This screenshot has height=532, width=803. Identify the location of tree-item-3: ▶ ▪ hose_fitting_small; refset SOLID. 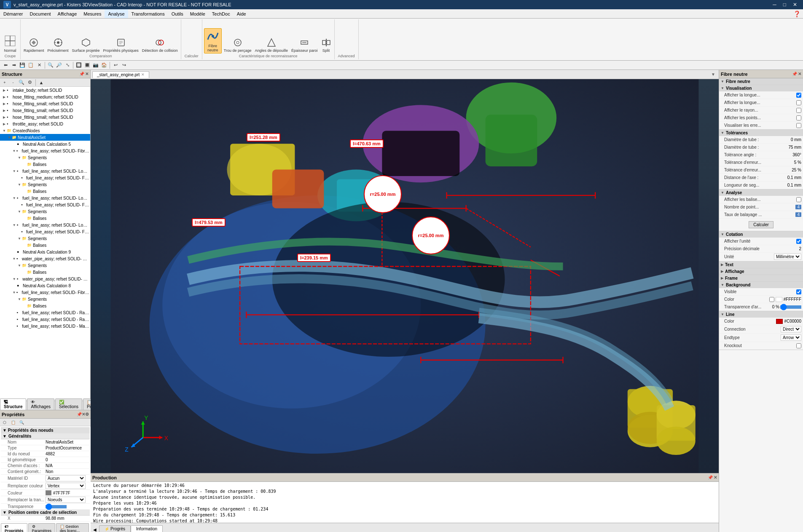
(45, 110).